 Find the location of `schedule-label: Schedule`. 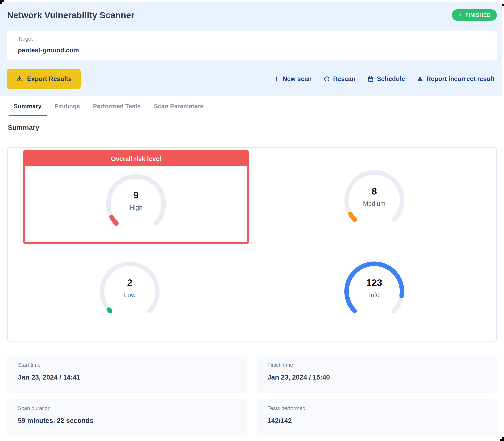

schedule-label: Schedule is located at coordinates (391, 79).